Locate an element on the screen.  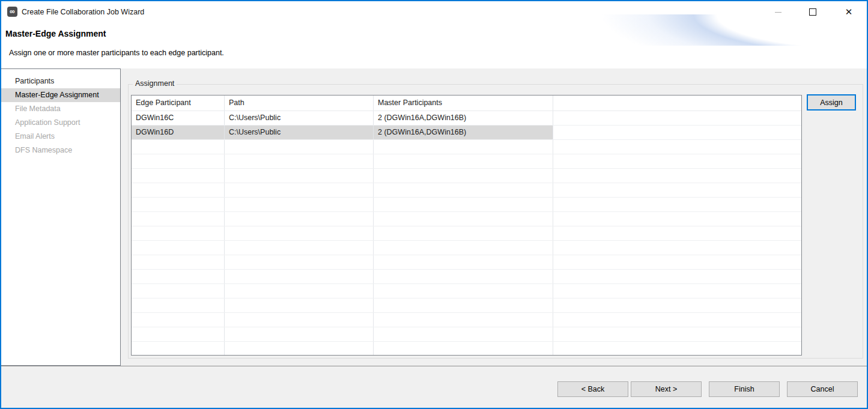
table-row-dgwin16d: DGWin16DC:\Users\Public2 (DGWin16A,DGWin… is located at coordinates (466, 133).